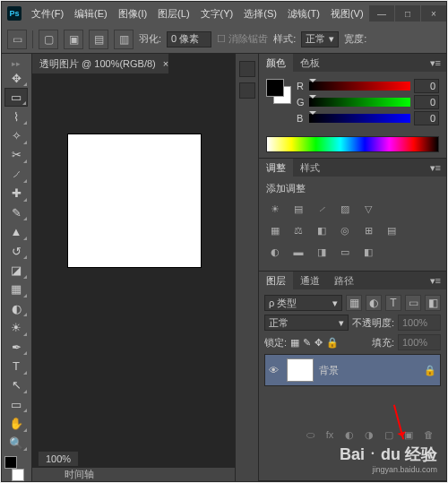 The image size is (448, 483). I want to click on layer-fx-icon: fx, so click(330, 435).